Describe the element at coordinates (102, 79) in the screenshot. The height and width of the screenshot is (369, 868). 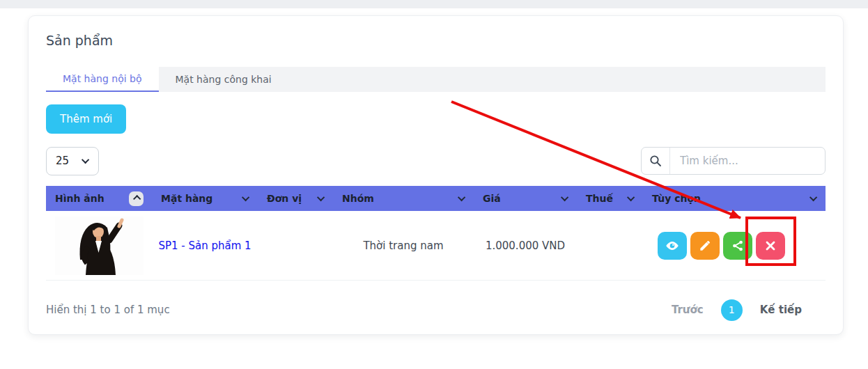
I see `tab-internal-items: Mặt hàng nội bộ` at that location.